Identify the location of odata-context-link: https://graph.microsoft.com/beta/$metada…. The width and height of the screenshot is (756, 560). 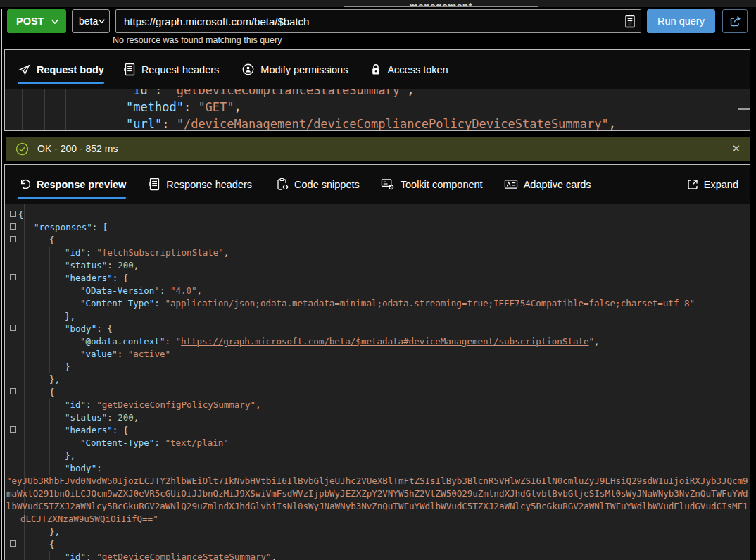
(384, 341).